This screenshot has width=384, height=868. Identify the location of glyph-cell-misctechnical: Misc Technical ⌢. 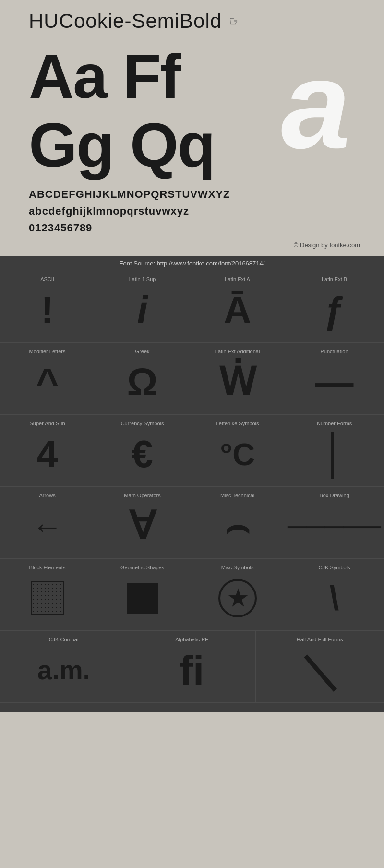
(238, 523).